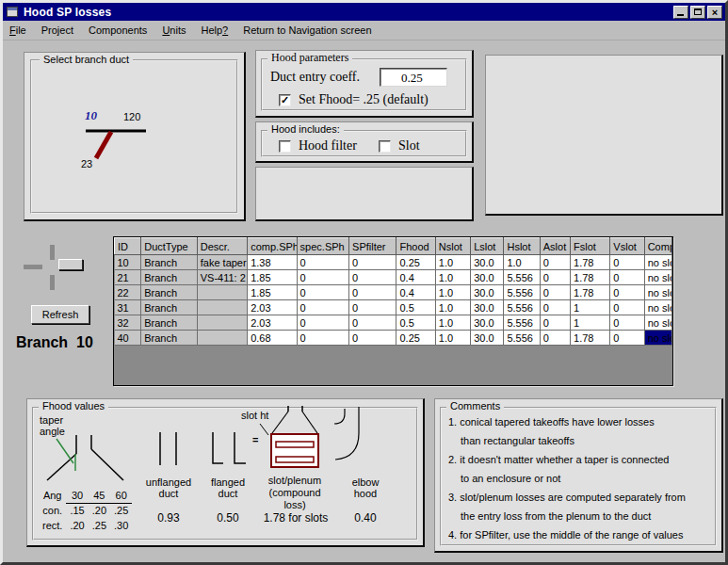 Image resolution: width=728 pixels, height=565 pixels. I want to click on duct-junction-diagram, so click(136, 137).